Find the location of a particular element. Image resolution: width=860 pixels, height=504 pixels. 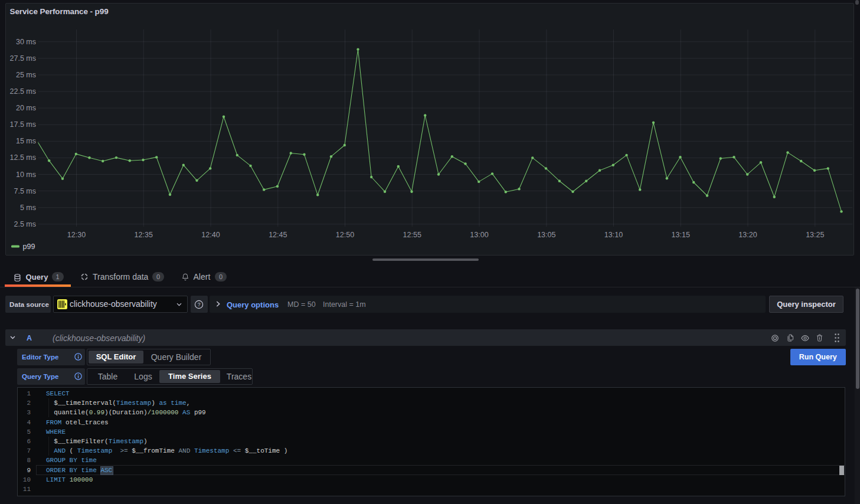

svg-text: 5 ms is located at coordinates (28, 208).